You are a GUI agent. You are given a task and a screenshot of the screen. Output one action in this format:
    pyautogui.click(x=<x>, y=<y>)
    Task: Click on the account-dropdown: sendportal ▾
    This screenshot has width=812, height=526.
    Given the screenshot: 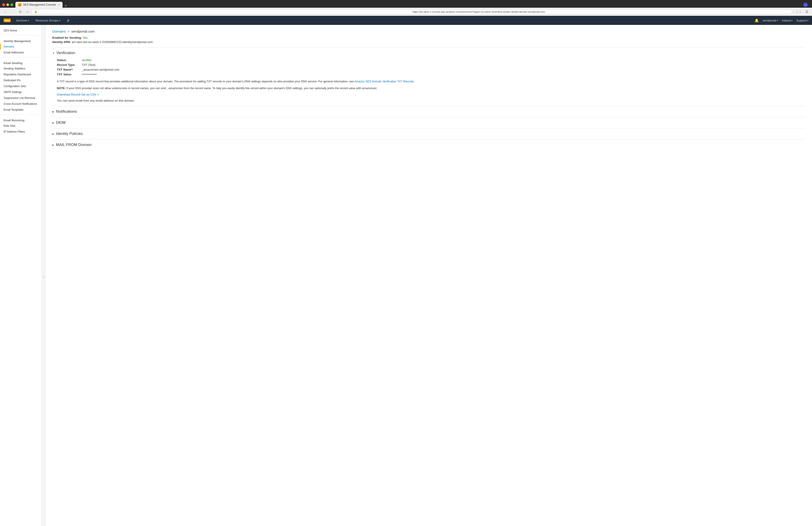 What is the action you would take?
    pyautogui.click(x=770, y=20)
    